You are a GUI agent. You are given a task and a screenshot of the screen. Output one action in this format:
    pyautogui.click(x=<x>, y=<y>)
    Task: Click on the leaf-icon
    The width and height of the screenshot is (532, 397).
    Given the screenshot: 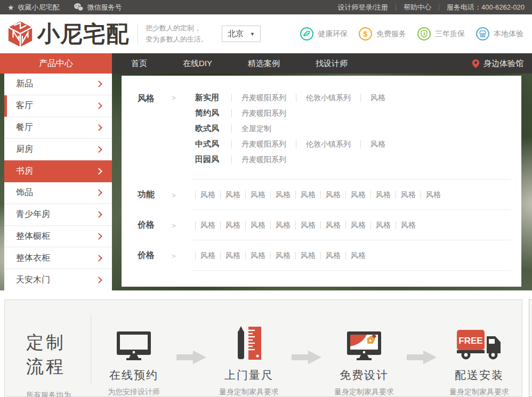 What is the action you would take?
    pyautogui.click(x=307, y=34)
    